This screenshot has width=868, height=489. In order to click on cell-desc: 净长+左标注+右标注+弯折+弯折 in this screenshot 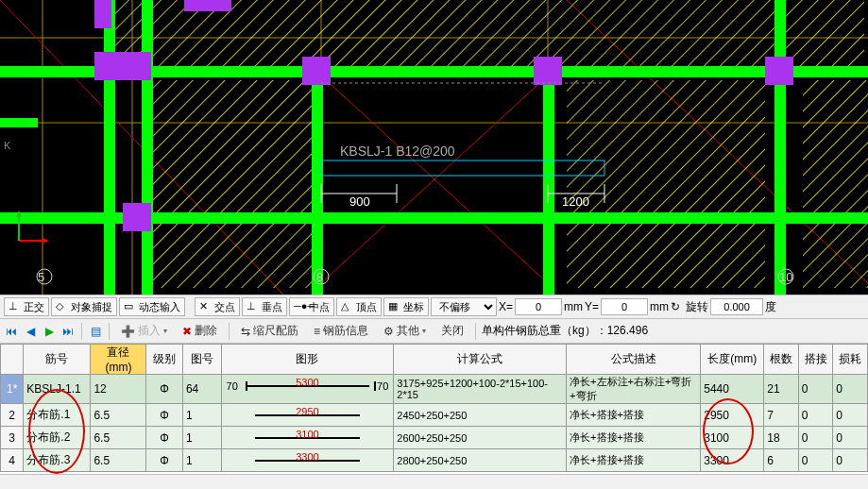, I will do `click(634, 389)`.